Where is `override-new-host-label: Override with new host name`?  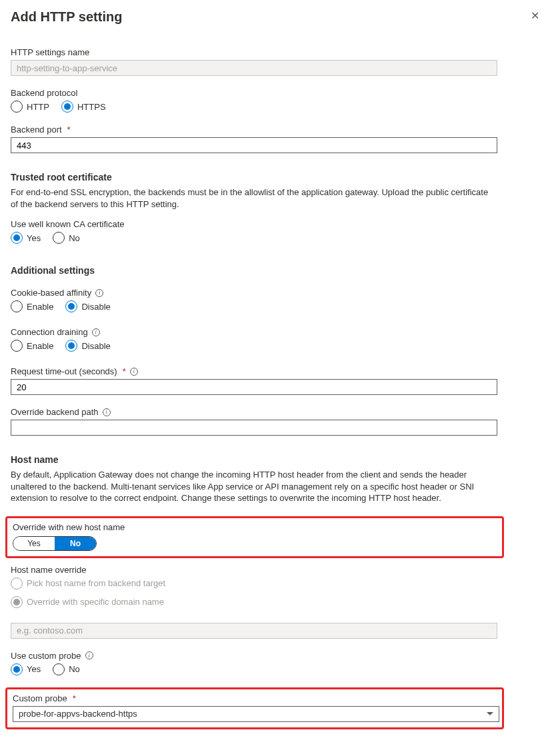
override-new-host-label: Override with new host name is located at coordinates (255, 528).